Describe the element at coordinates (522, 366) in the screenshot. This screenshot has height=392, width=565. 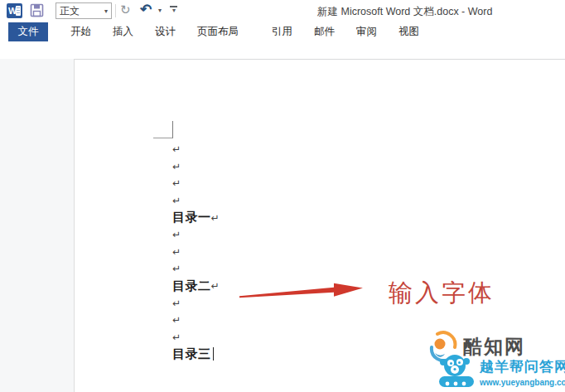
I see `watermark-yueyangbang-label: 越羊帮问答网` at that location.